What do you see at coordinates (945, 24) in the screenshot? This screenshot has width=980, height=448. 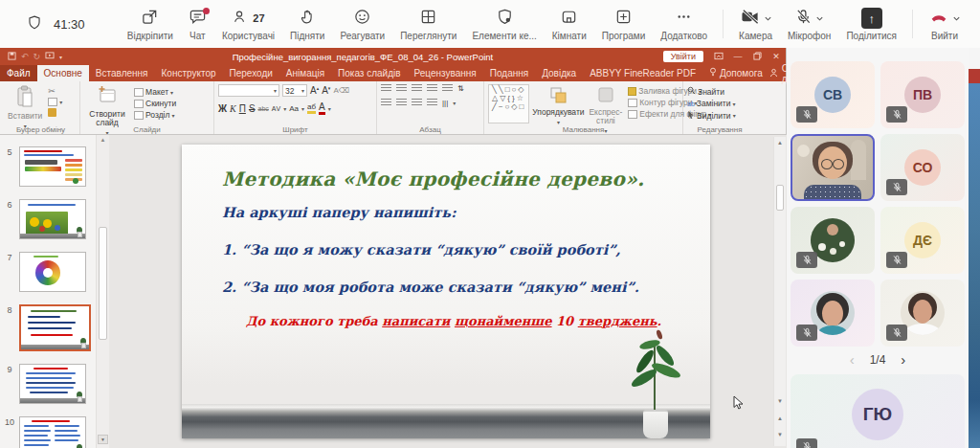 I see `leave-button: Вийти` at bounding box center [945, 24].